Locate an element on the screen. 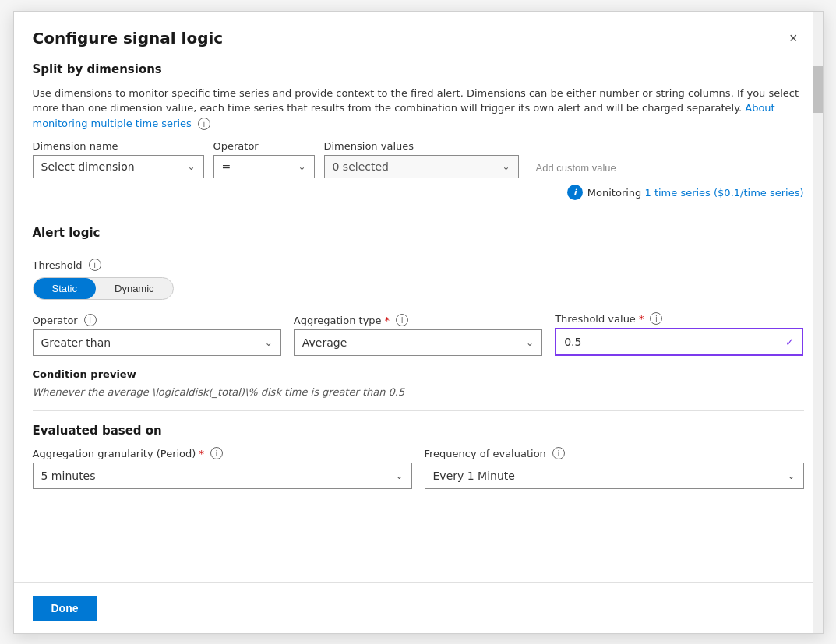 This screenshot has height=644, width=836. dimensions-row: Dimension name Select dimension ⌄ Operat… is located at coordinates (418, 159).